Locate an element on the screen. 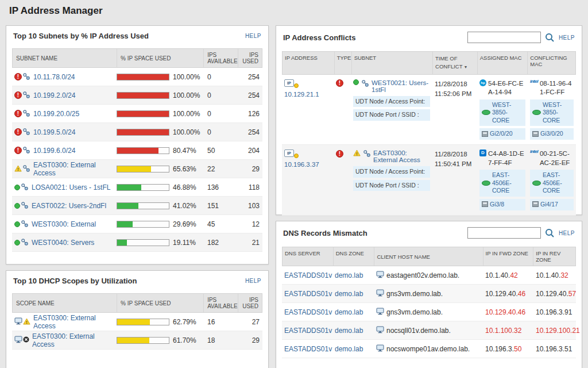  ip-mismatch-part: 32 is located at coordinates (564, 275).